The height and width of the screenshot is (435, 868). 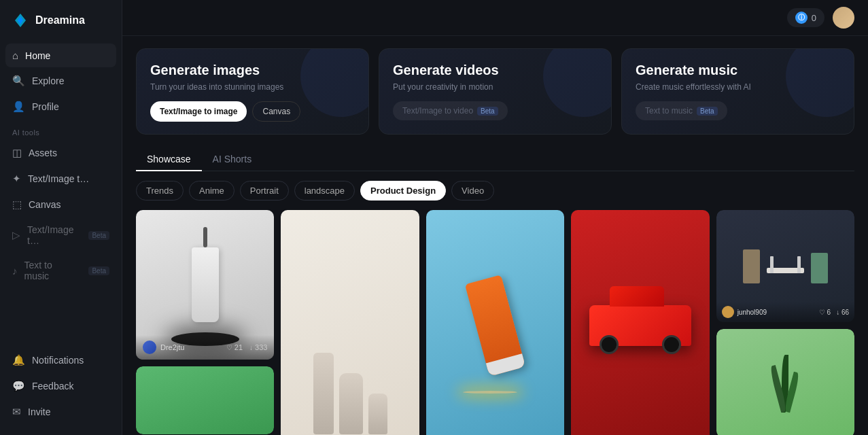 What do you see at coordinates (253, 91) in the screenshot?
I see `generate-images-card: Generate images Turn your ideas into stu…` at bounding box center [253, 91].